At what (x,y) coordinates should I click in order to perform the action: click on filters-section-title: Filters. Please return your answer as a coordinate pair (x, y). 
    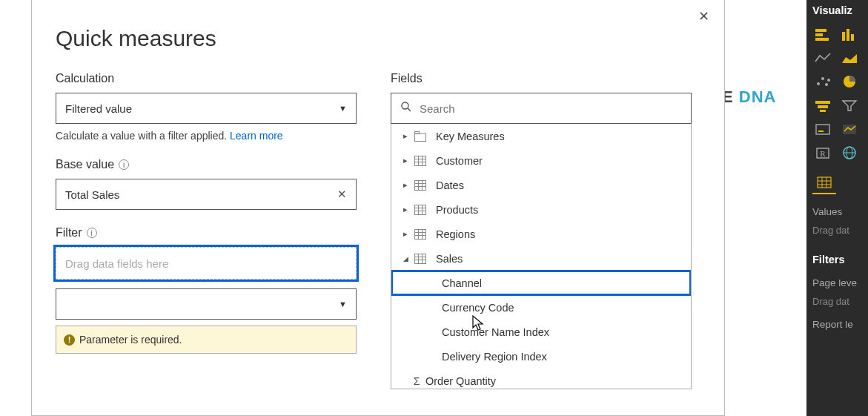
    Looking at the image, I should click on (838, 260).